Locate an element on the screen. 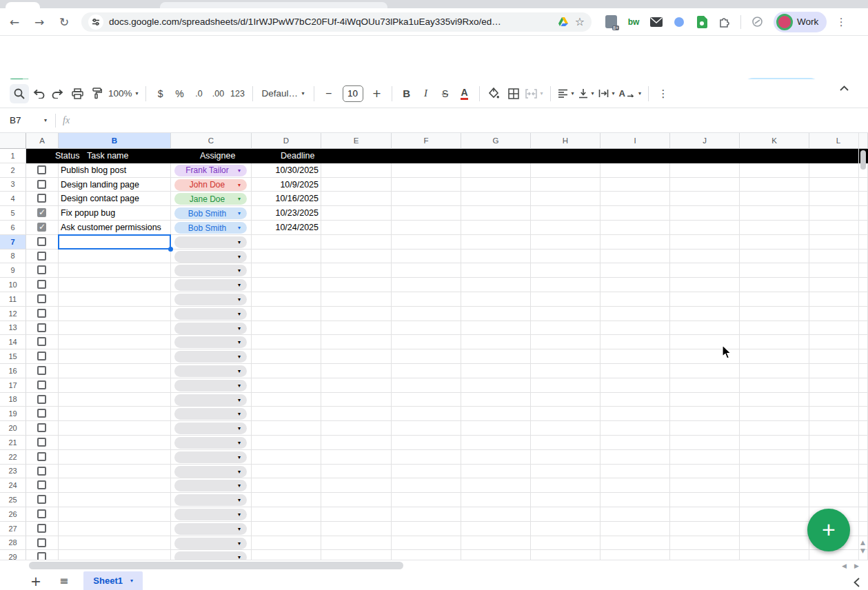 This screenshot has height=590, width=868. more-toolbar-options-icon: ⋮ is located at coordinates (663, 94).